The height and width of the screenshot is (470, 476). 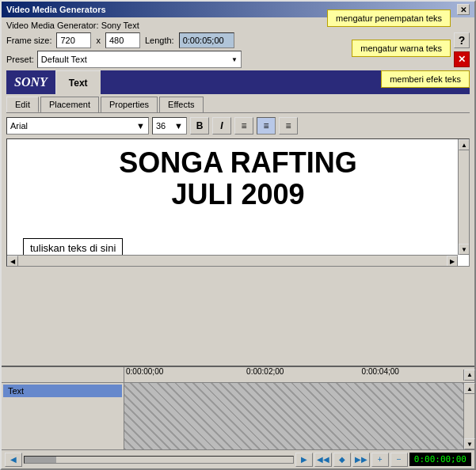 I want to click on window-title: Video Media Generators, so click(x=56, y=9).